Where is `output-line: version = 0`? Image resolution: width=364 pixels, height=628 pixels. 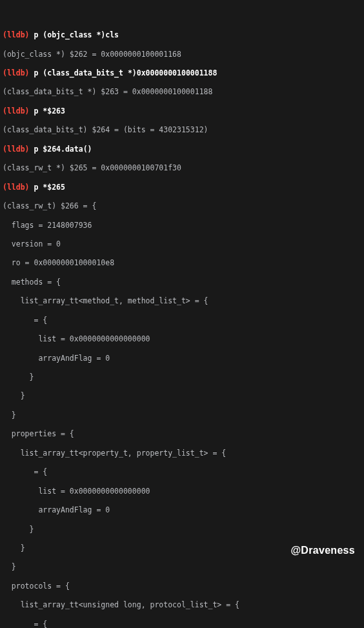 output-line: version = 0 is located at coordinates (182, 244).